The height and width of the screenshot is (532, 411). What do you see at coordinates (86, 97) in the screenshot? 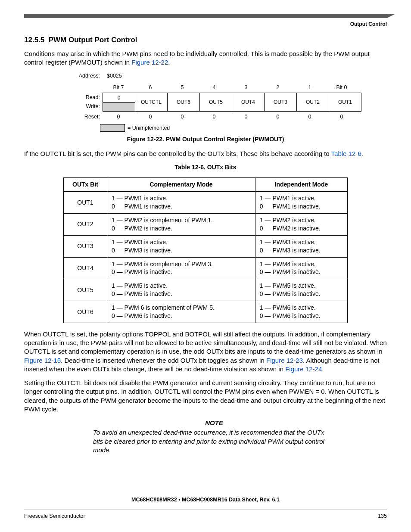
I see `read-label: Read:` at bounding box center [86, 97].